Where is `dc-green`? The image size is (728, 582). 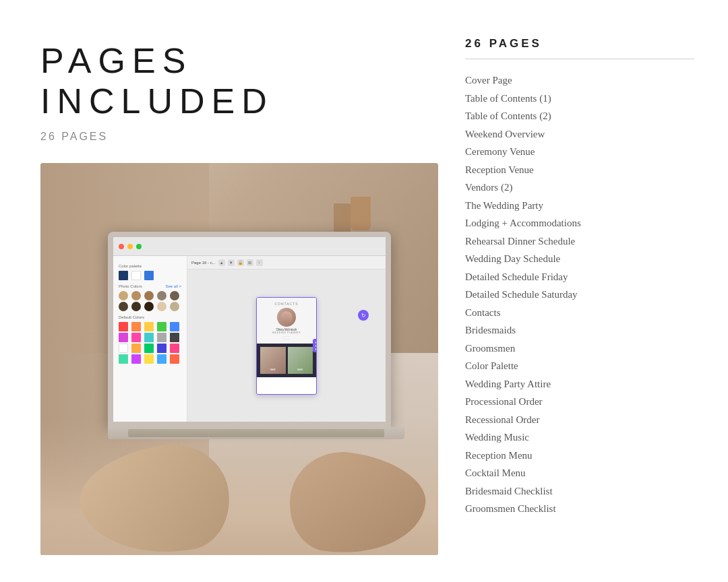 dc-green is located at coordinates (162, 327).